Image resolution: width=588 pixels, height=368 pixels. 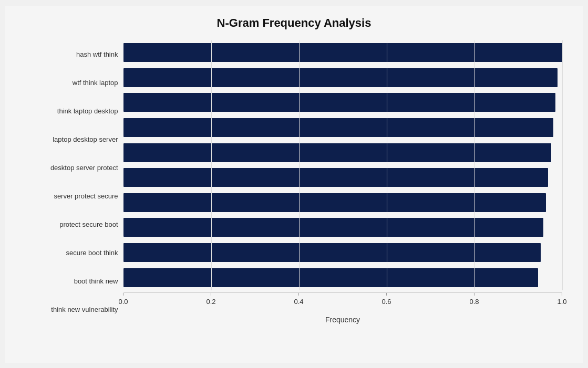 I want to click on x-tick: 0.6, so click(x=386, y=299).